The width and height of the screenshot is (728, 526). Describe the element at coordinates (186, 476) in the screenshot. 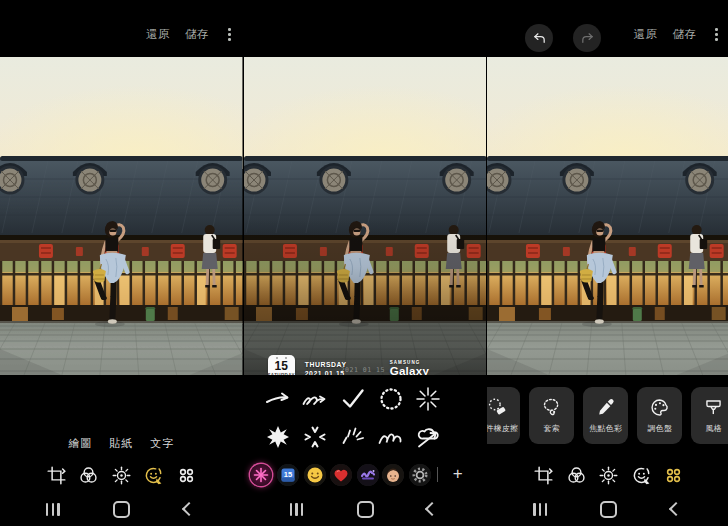

I see `more-tools-icon` at that location.